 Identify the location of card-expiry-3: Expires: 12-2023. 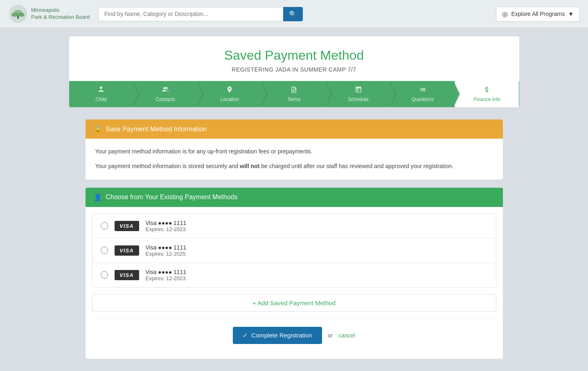
(166, 278).